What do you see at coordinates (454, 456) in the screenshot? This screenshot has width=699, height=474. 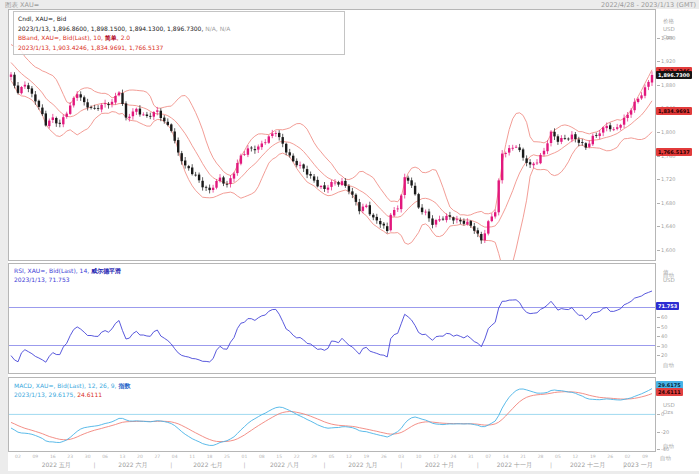 I see `time-axis-day-tick: 24` at bounding box center [454, 456].